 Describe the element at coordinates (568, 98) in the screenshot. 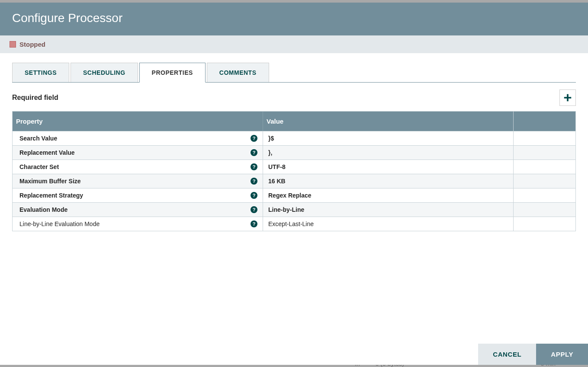

I see `plus-icon` at that location.